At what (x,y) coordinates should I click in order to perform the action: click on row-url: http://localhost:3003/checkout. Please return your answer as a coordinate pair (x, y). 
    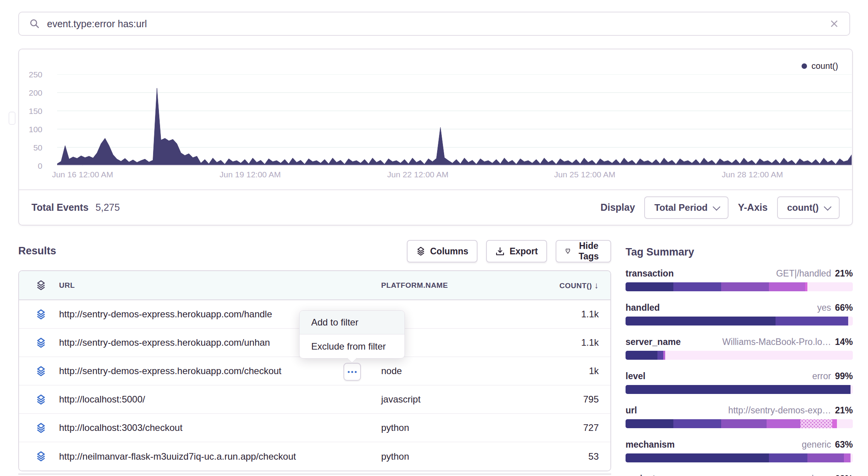
    Looking at the image, I should click on (220, 428).